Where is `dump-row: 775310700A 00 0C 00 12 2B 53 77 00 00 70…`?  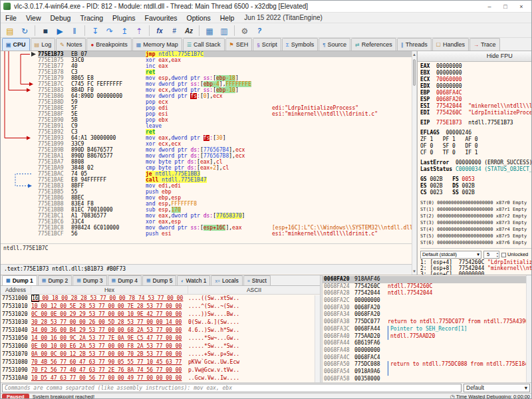
dump-row: 775310700A 00 0C 00 12 2B 53 77 00 00 70… is located at coordinates (160, 354).